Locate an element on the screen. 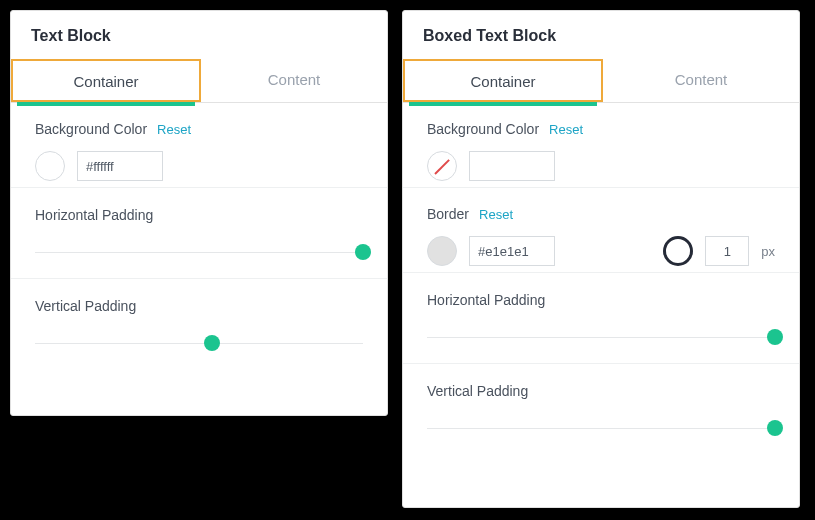  border-section: Border Reset px is located at coordinates (601, 230).